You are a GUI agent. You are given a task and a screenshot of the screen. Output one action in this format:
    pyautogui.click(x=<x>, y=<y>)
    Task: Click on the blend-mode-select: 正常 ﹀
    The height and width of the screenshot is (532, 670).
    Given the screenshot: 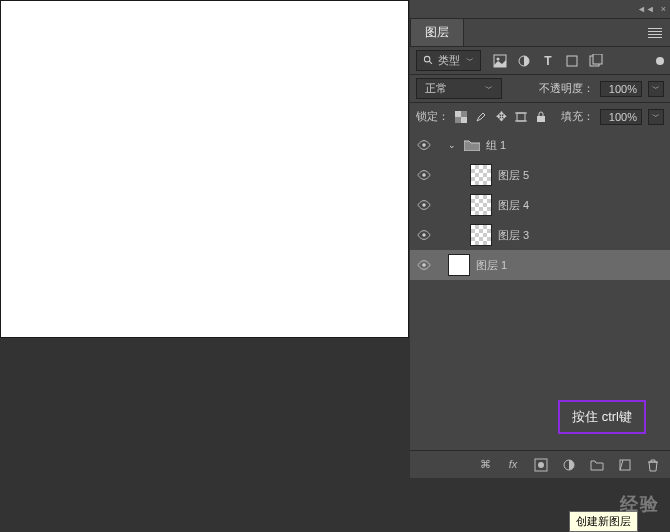 What is the action you would take?
    pyautogui.click(x=459, y=88)
    